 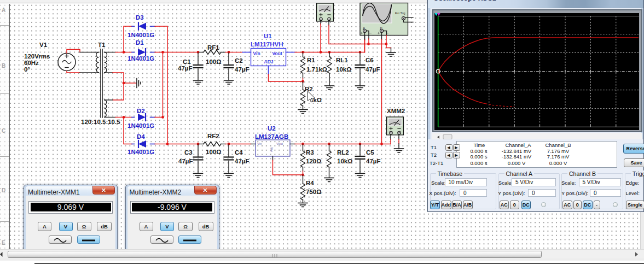 What do you see at coordinates (370, 60) in the screenshot?
I see `svg-text: C6` at bounding box center [370, 60].